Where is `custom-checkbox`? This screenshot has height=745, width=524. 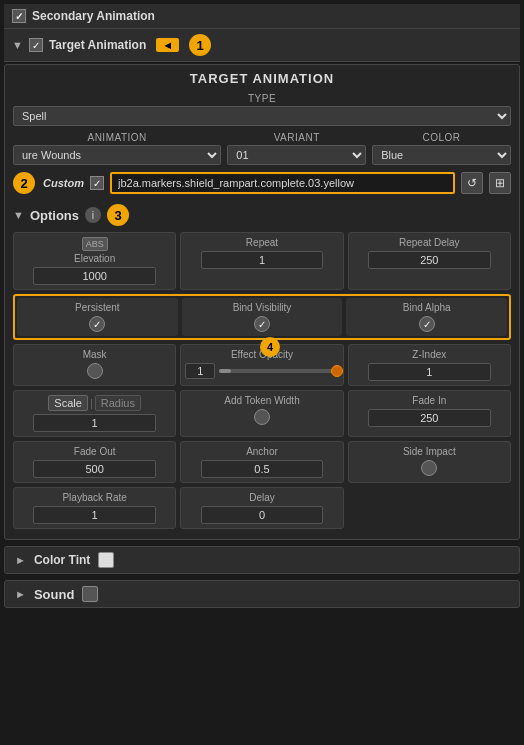
custom-checkbox is located at coordinates (97, 183).